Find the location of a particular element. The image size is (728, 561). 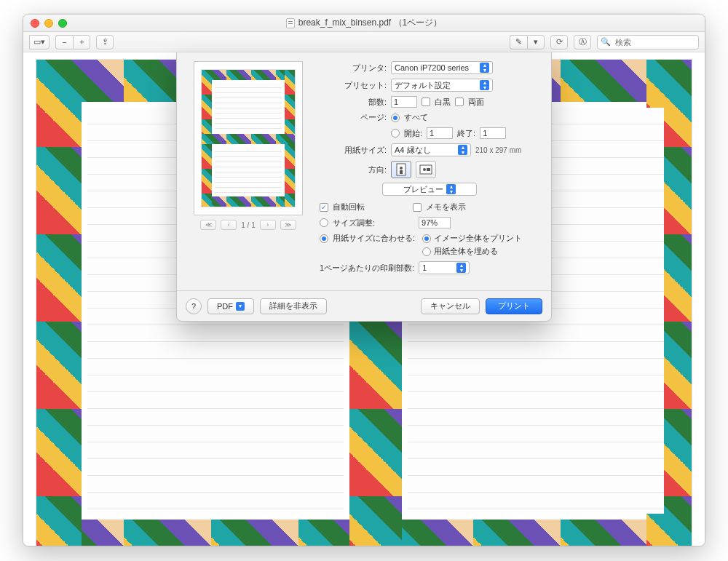

fit-paper-label: 用紙サイズに合わせる: is located at coordinates (374, 239).